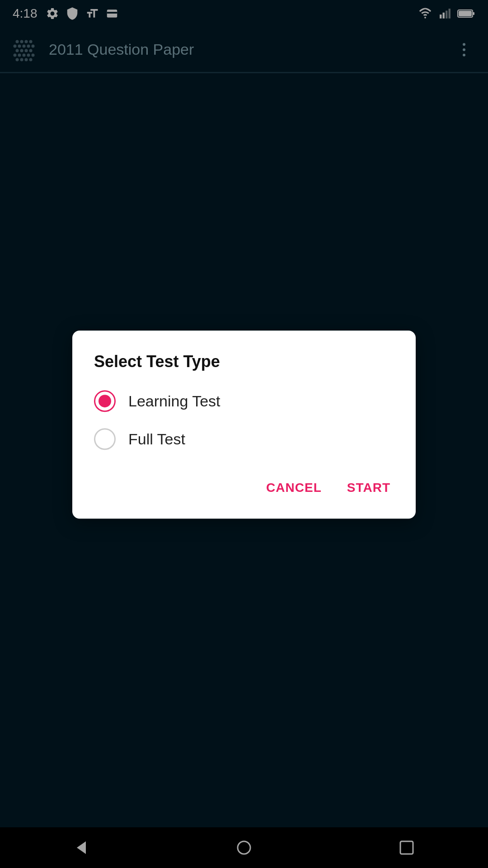 The image size is (488, 868). What do you see at coordinates (105, 439) in the screenshot?
I see `full-test-radio` at bounding box center [105, 439].